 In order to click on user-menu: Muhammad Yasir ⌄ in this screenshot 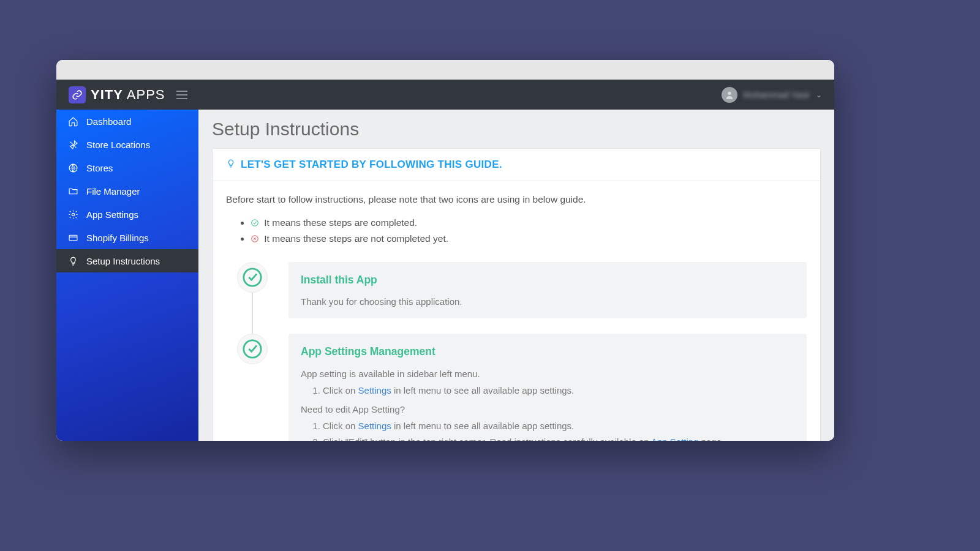, I will do `click(772, 95)`.